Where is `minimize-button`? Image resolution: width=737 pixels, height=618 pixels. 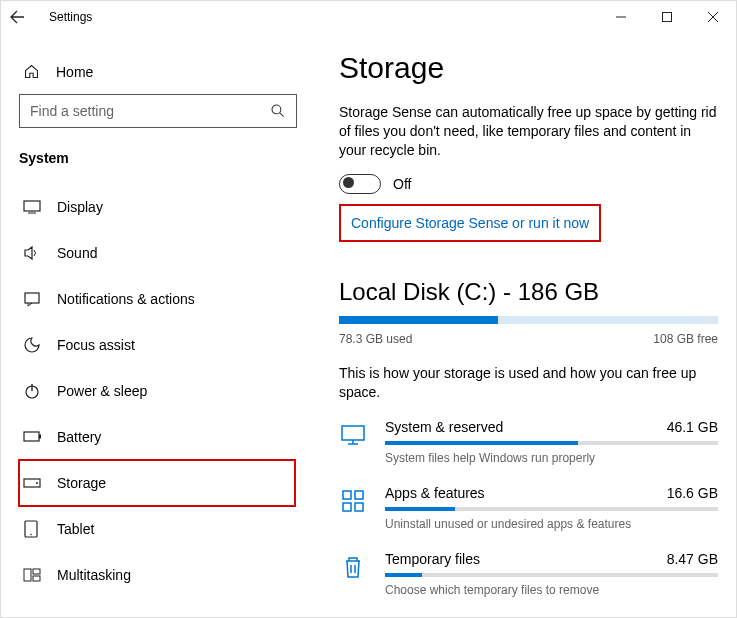 minimize-button is located at coordinates (621, 17).